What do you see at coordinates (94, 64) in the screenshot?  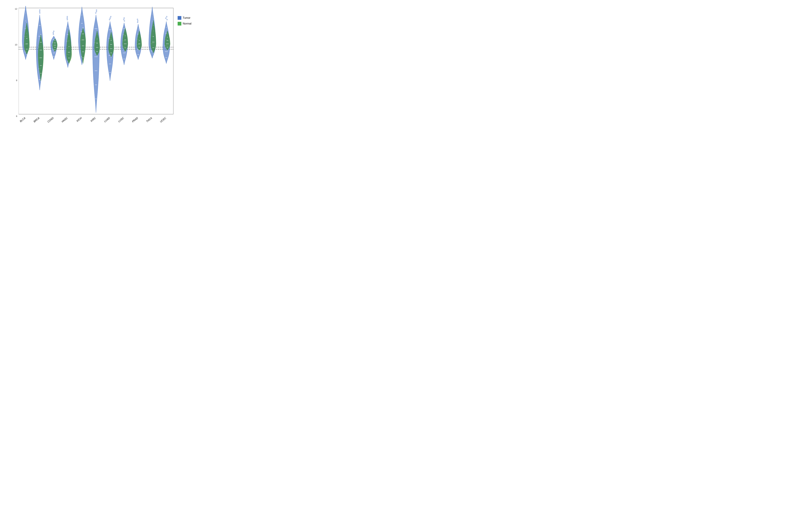 I see `plot-with-yaxis: 121086 BLCABRCACOADHNSCKICHKIRCLUADLUSCP…` at bounding box center [94, 64].